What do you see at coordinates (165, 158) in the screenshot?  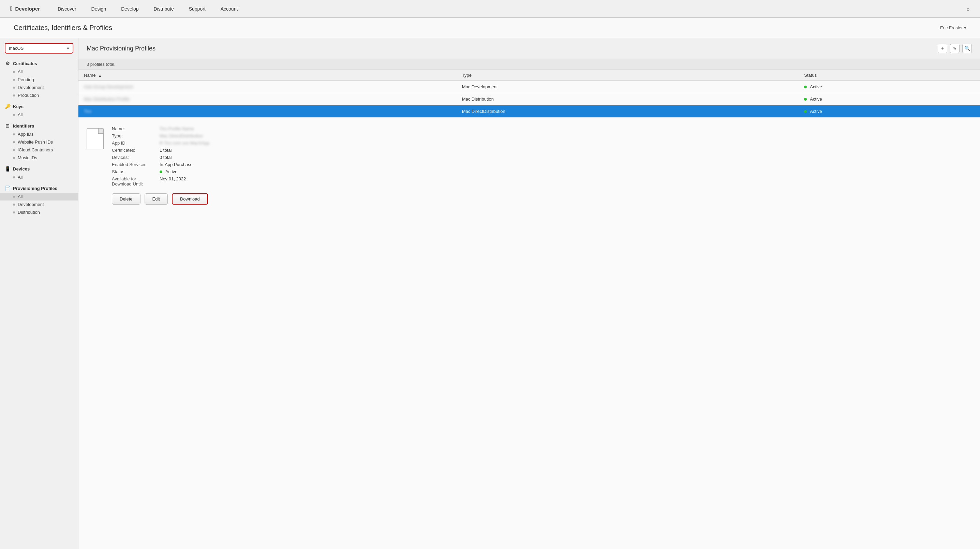 I see `detail-devices-value: 0 total` at bounding box center [165, 158].